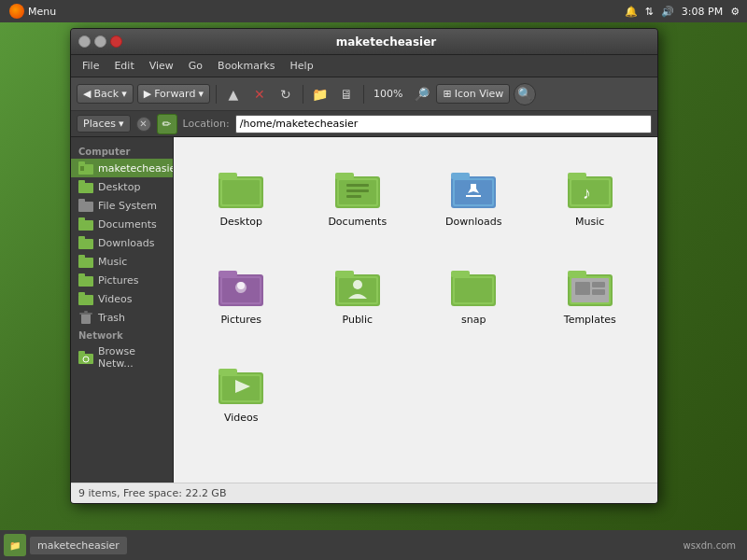 The width and height of the screenshot is (747, 560). Describe the element at coordinates (233, 94) in the screenshot. I see `up-button: ▲` at that location.